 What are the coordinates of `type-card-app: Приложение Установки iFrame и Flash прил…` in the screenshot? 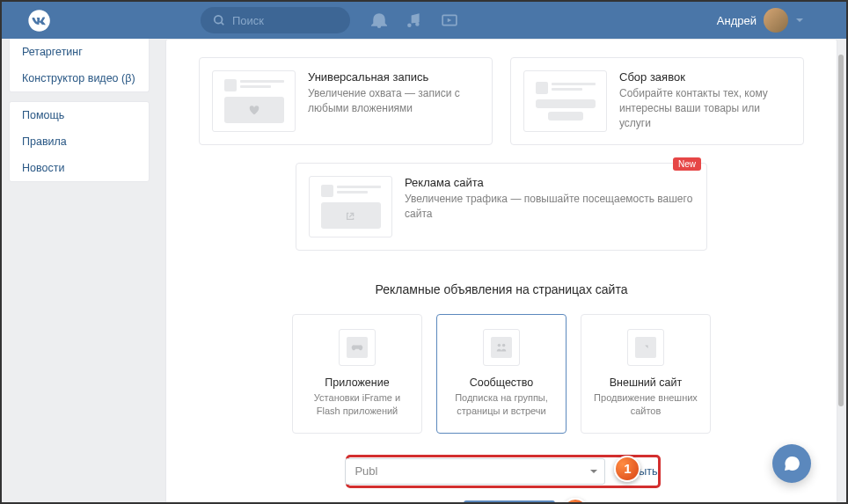 It's located at (357, 374).